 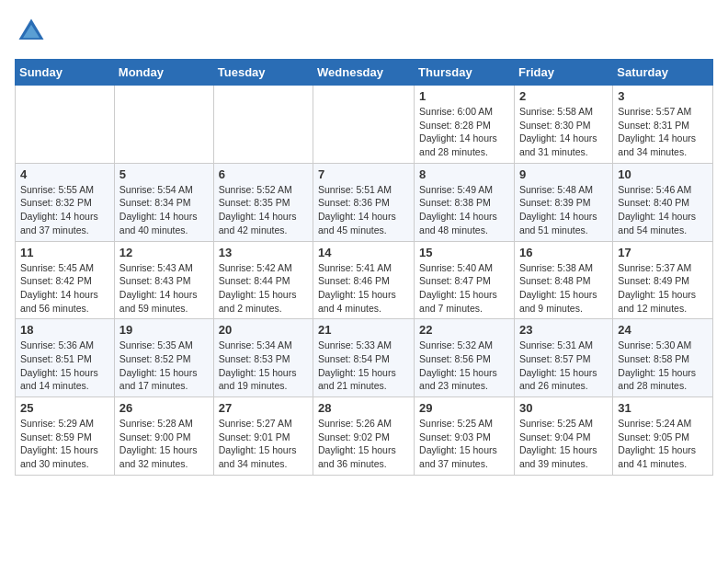 What do you see at coordinates (464, 408) in the screenshot?
I see `day-number: 29` at bounding box center [464, 408].